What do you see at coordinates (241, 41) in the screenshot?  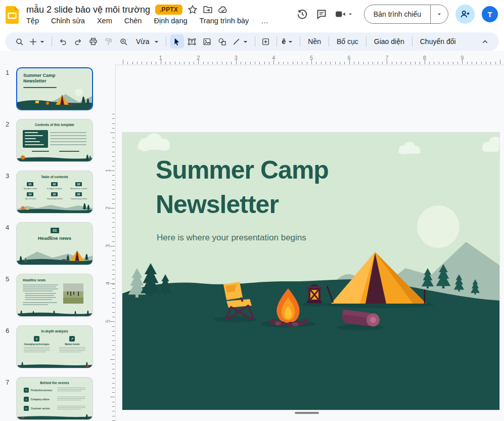 I see `insert-line-button` at bounding box center [241, 41].